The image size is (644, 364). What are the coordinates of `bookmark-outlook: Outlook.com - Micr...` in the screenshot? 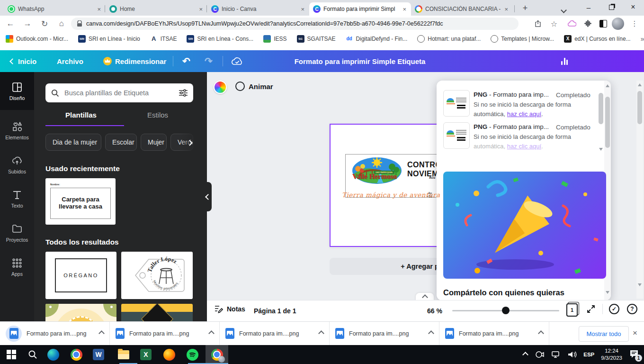 It's located at (37, 39).